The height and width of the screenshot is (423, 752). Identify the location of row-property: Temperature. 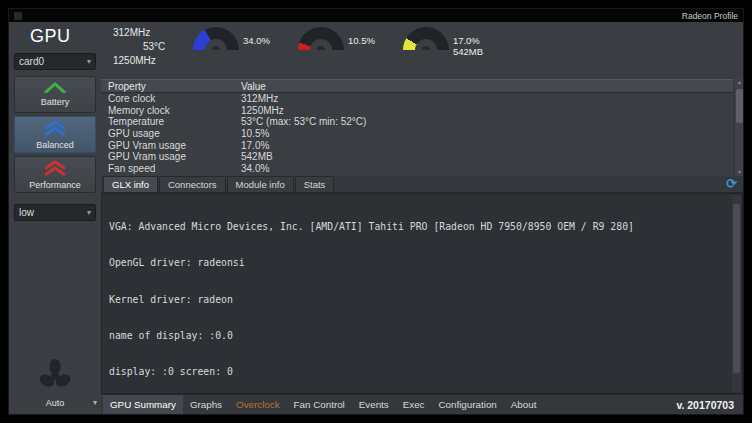
(170, 122).